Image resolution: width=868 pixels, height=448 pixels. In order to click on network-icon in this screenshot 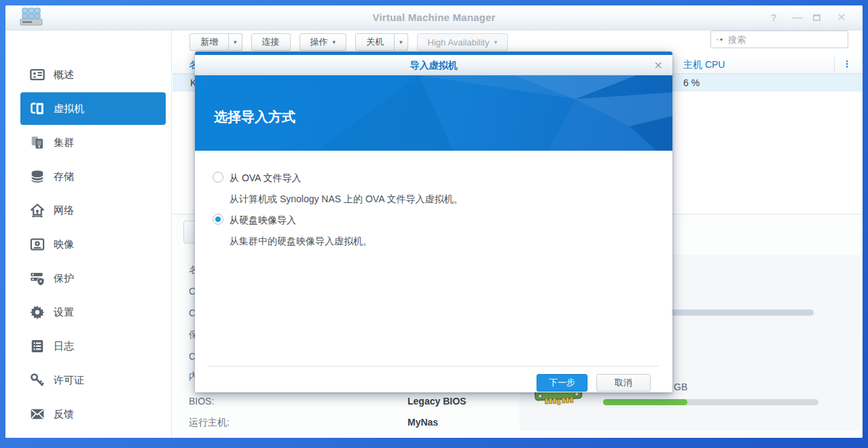, I will do `click(37, 210)`.